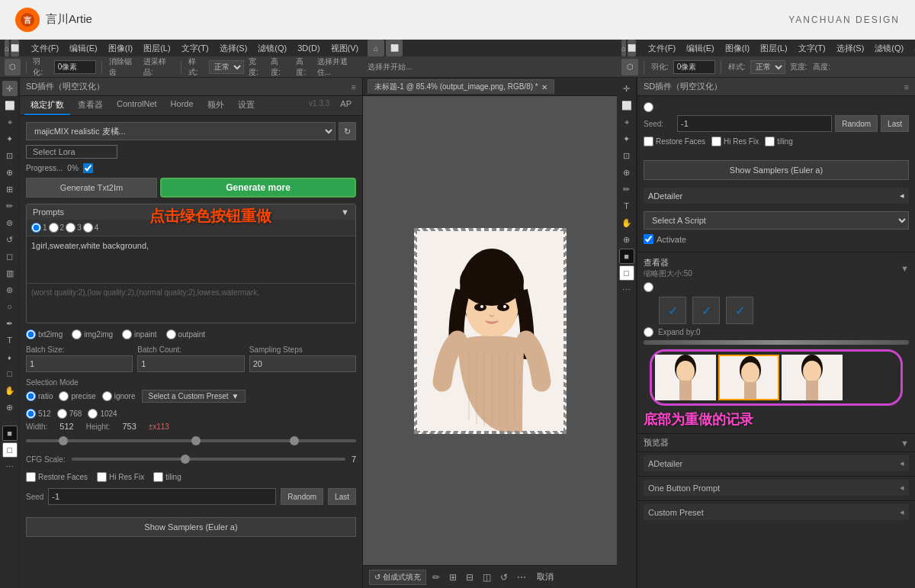 The width and height of the screenshot is (915, 588). Describe the element at coordinates (191, 364) in the screenshot. I see `batch-count-input` at that location.